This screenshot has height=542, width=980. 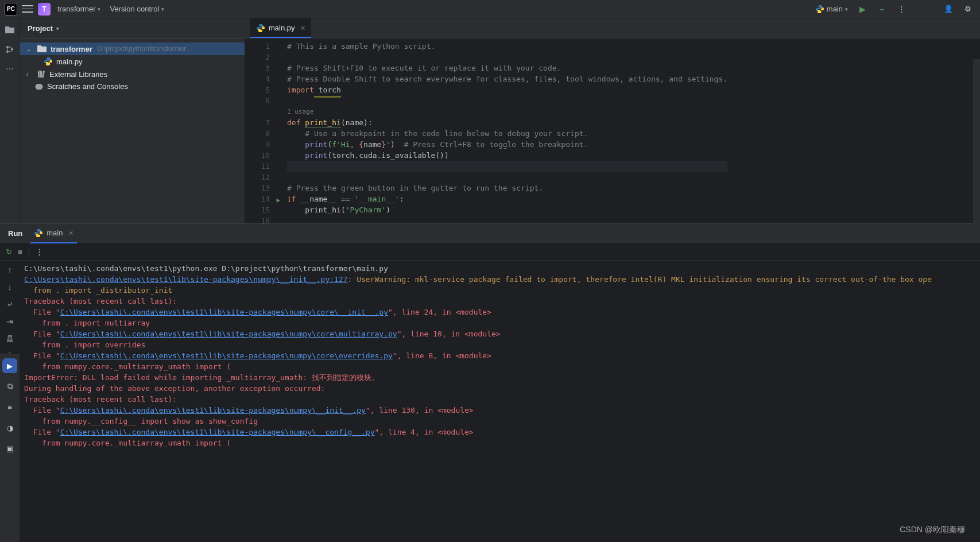 What do you see at coordinates (862, 9) in the screenshot?
I see `play-icon: ▶` at bounding box center [862, 9].